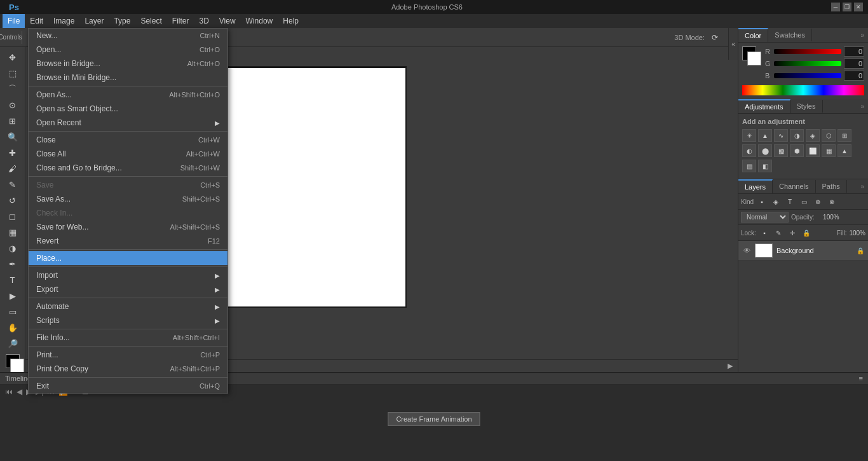 The width and height of the screenshot is (868, 461). I want to click on opacity-value: 100%, so click(829, 217).